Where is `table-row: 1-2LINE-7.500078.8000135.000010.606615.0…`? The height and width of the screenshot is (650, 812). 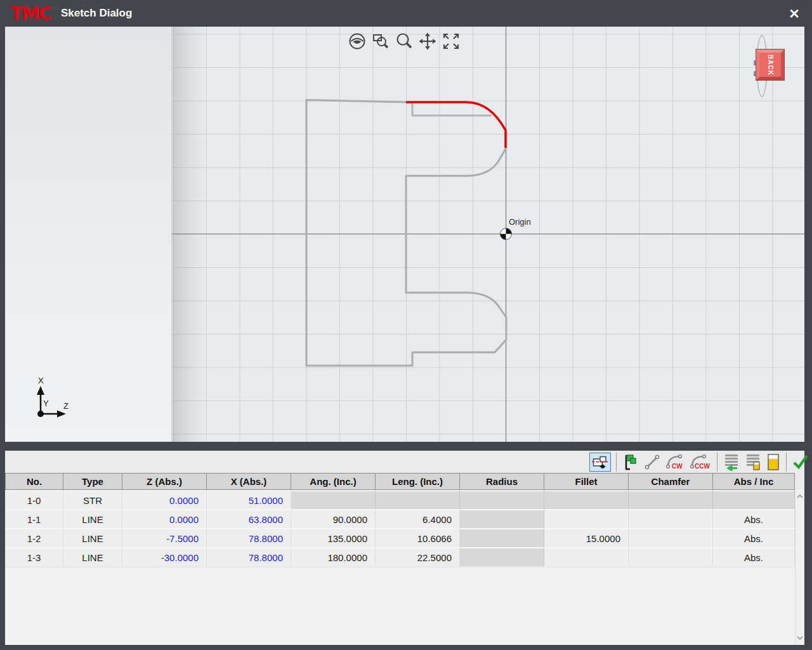 table-row: 1-2LINE-7.500078.8000135.000010.606615.0… is located at coordinates (400, 538).